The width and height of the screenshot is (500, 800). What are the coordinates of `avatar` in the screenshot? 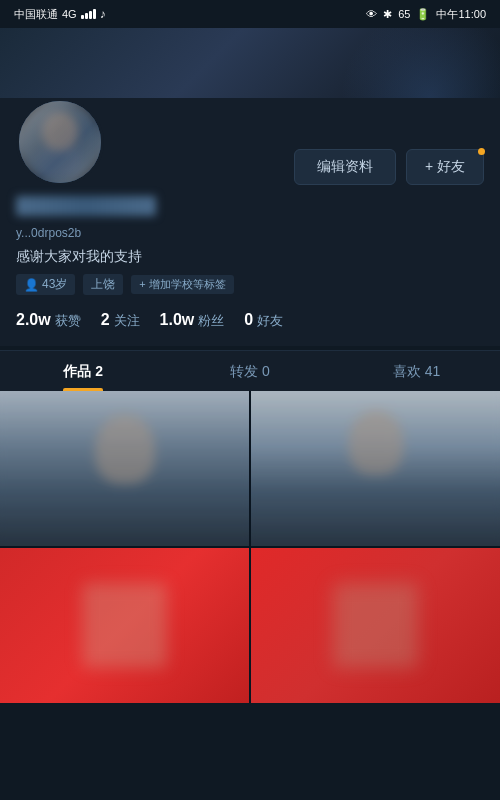 It's located at (60, 142).